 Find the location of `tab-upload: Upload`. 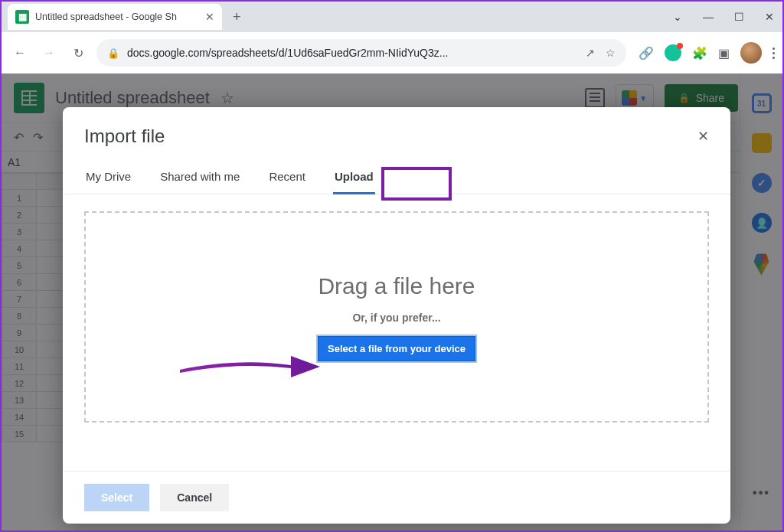

tab-upload: Upload is located at coordinates (354, 178).